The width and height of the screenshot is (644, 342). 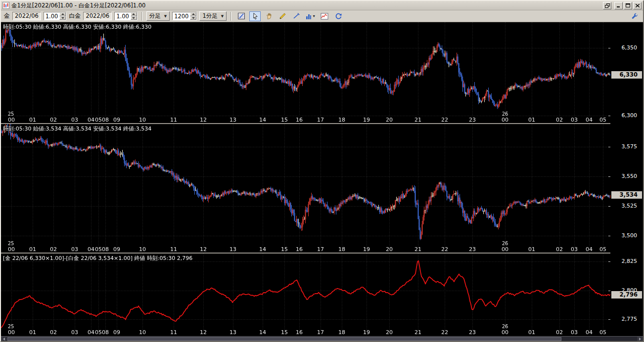 What do you see at coordinates (181, 16) in the screenshot?
I see `bar-count-value: 1200` at bounding box center [181, 16].